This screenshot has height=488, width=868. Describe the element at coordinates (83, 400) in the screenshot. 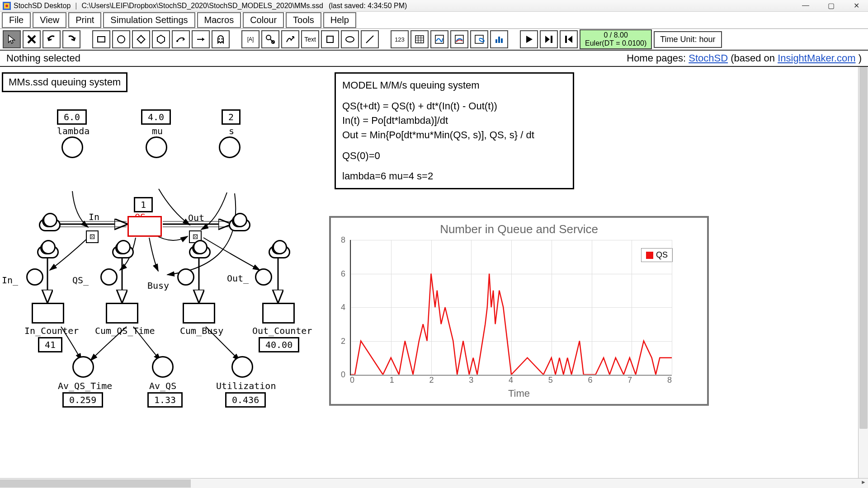

I see `av-qs-time-value: 0.259` at that location.